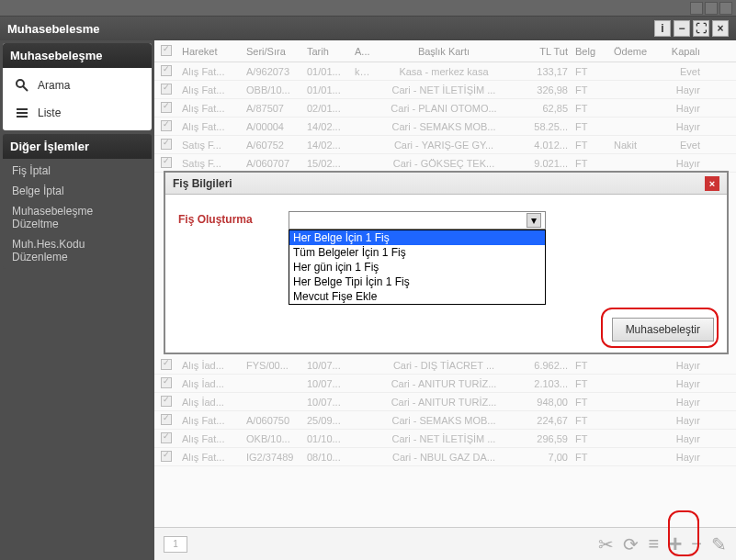 The width and height of the screenshot is (736, 560). Describe the element at coordinates (202, 184) in the screenshot. I see `modal-title: Fiş Bilgileri` at that location.